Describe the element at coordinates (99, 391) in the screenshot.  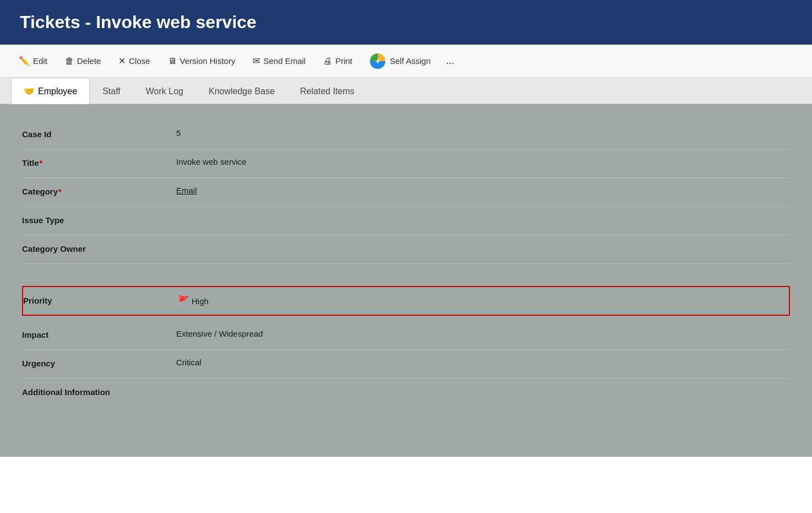
I see `additional-info-label: Additional Information` at that location.